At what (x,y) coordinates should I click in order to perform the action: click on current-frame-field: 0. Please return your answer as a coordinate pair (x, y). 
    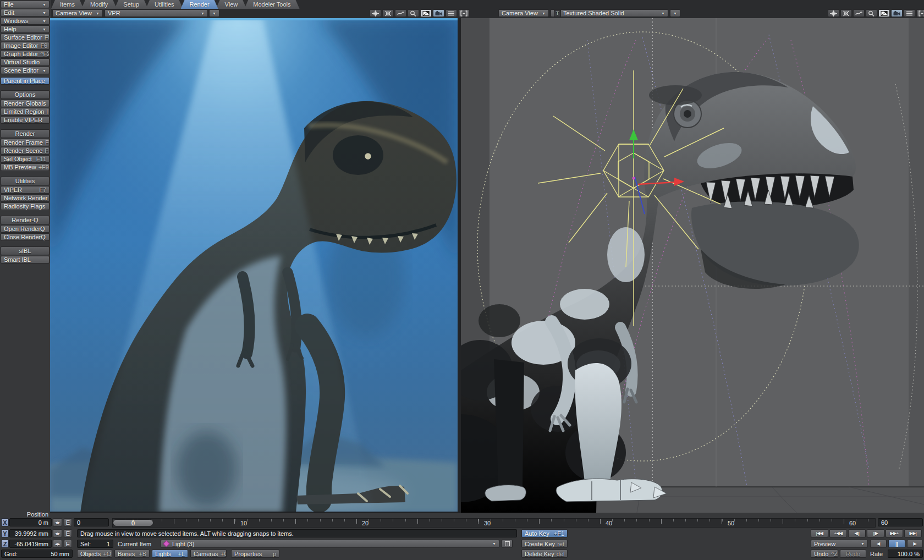
    Looking at the image, I should click on (91, 523).